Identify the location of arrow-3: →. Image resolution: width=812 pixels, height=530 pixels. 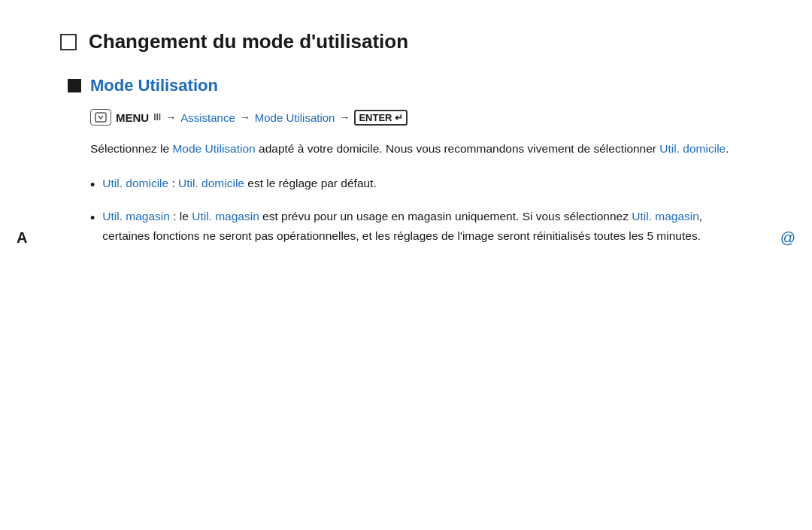
(344, 117).